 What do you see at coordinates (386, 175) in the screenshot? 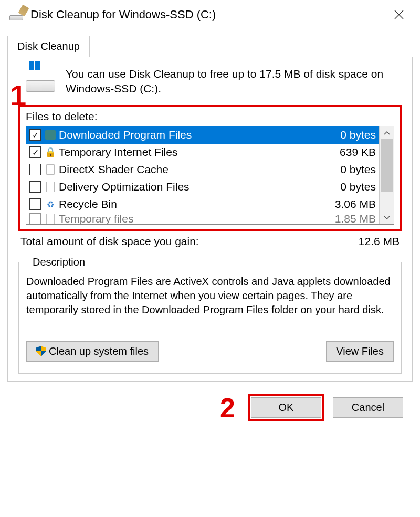
I see `scrollbar` at bounding box center [386, 175].